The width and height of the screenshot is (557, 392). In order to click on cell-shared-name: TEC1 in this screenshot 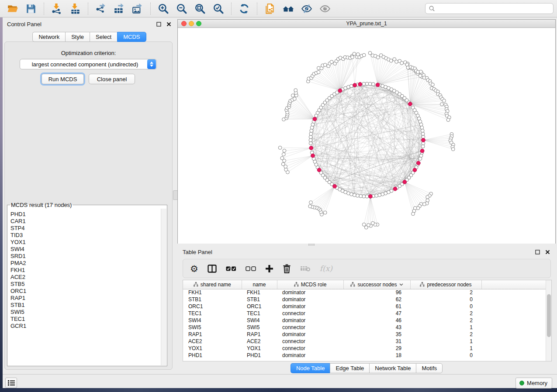, I will do `click(212, 313)`.